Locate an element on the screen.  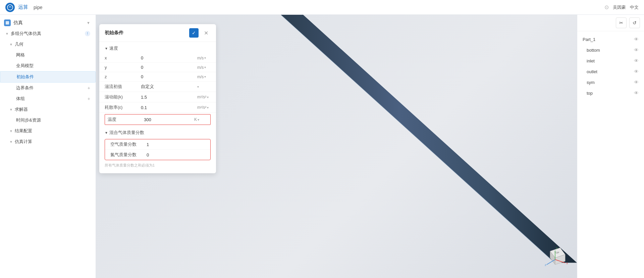
svg-text: Z is located at coordinates (545, 265).